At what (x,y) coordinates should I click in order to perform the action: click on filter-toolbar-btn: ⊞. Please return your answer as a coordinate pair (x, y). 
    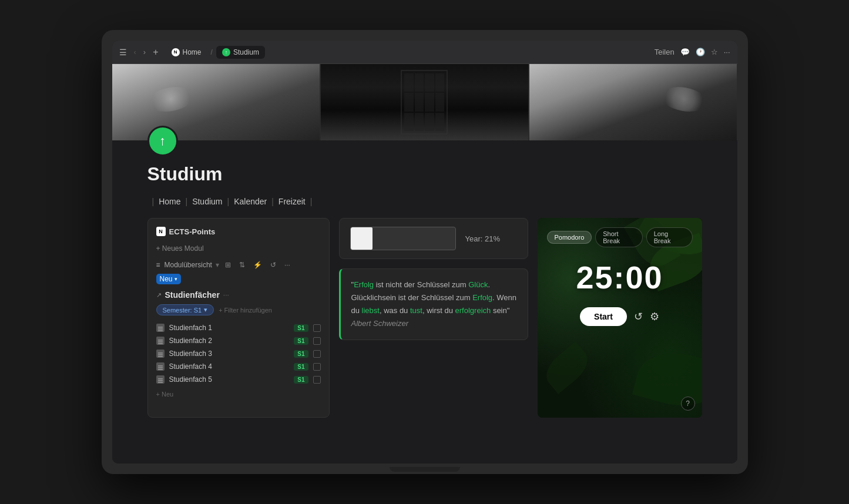
    Looking at the image, I should click on (228, 265).